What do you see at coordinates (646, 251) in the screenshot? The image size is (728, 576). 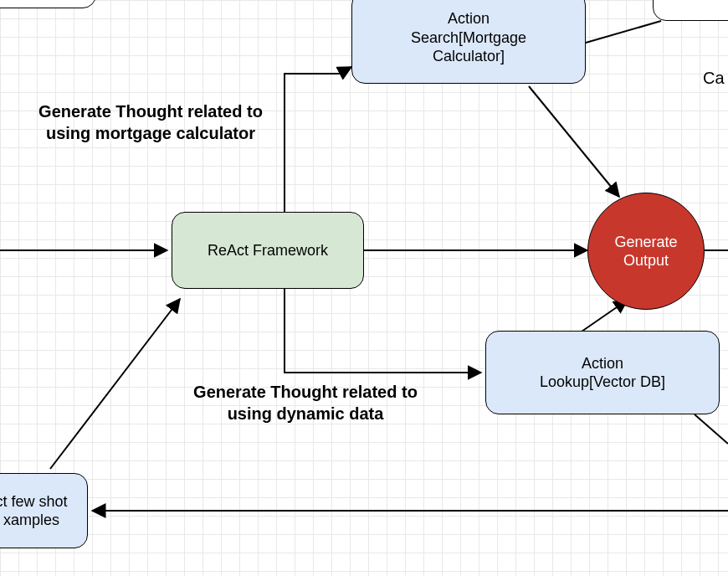 I see `node-generate-output: Generate Output` at bounding box center [646, 251].